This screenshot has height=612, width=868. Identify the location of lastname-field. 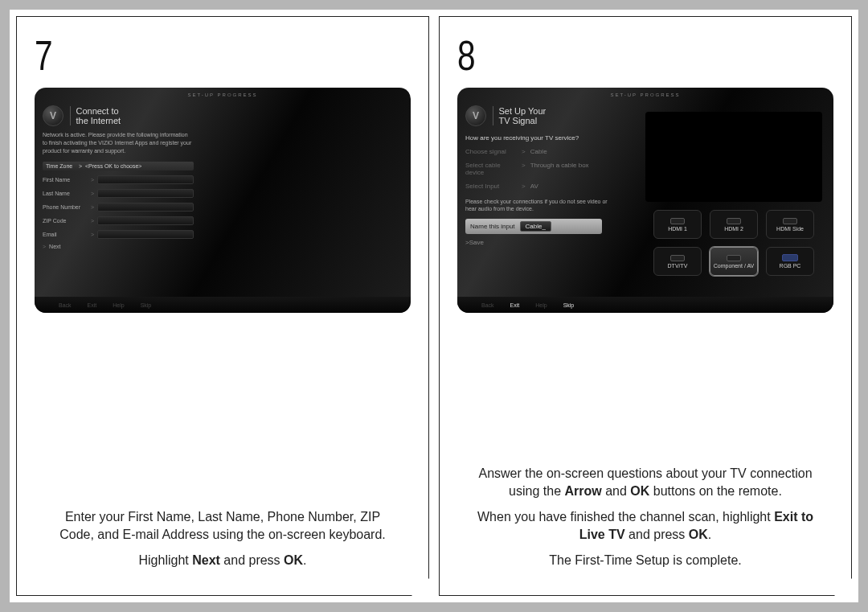
(145, 193).